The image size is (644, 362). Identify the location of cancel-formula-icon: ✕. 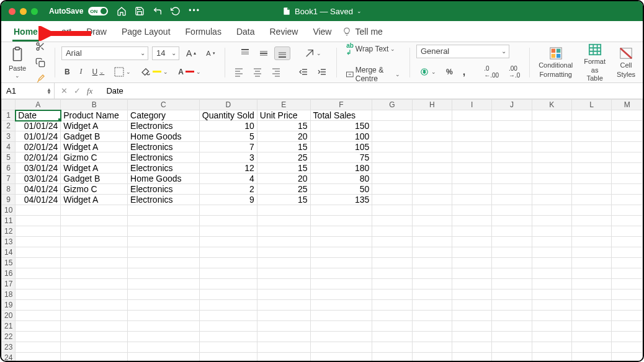
(65, 90).